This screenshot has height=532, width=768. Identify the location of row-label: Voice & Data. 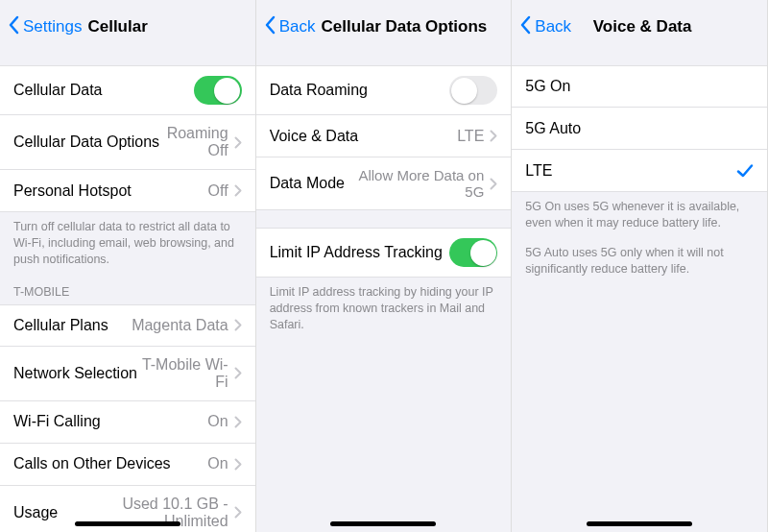
(315, 136).